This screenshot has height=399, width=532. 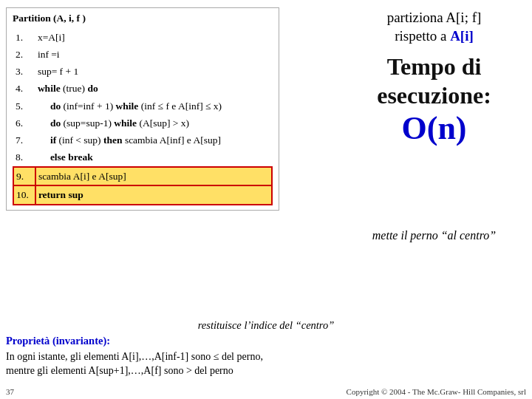 What do you see at coordinates (154, 176) in the screenshot?
I see `line-code: scambia A[i] e A[sup]` at bounding box center [154, 176].